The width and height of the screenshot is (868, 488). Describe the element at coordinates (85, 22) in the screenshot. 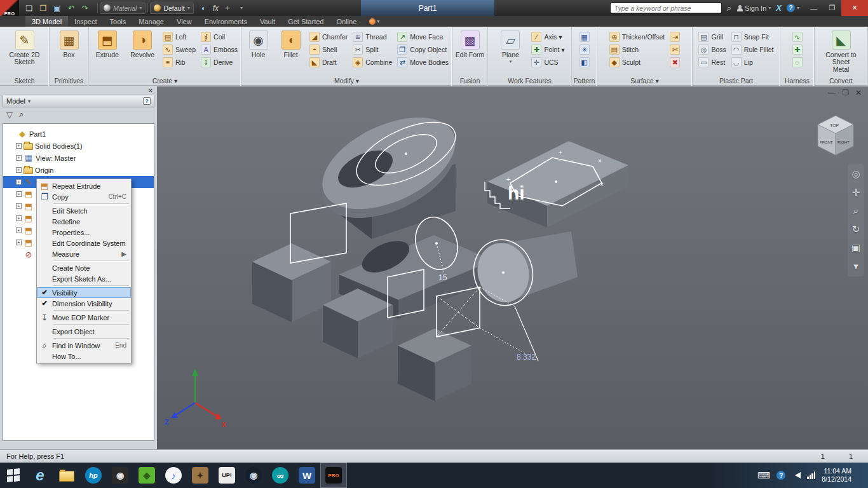

I see `tab-inspect: Inspect` at that location.